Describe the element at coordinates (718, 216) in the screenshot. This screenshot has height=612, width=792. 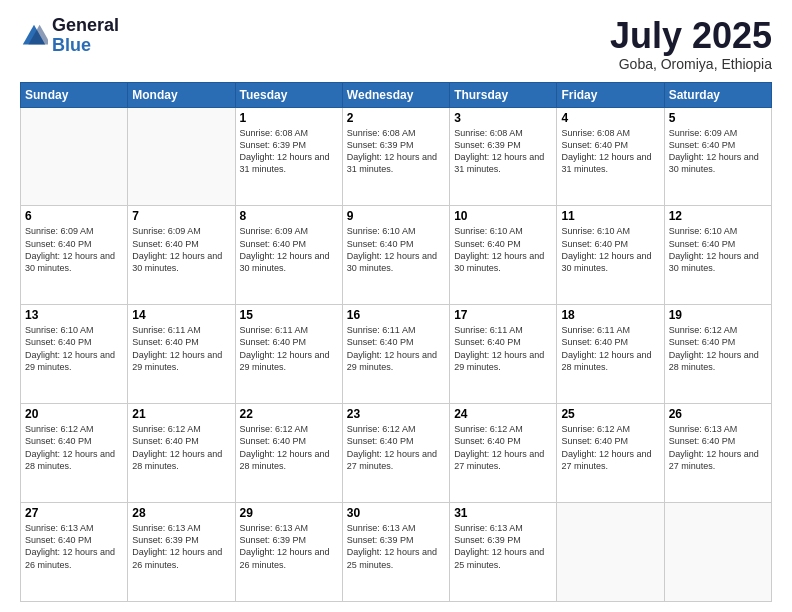
I see `day-number: 12` at that location.